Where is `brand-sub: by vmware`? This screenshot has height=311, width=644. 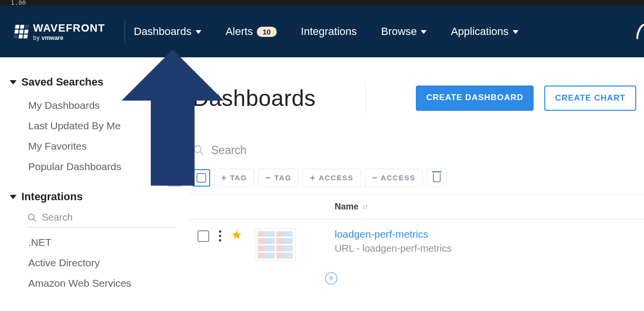
brand-sub: by vmware is located at coordinates (69, 38).